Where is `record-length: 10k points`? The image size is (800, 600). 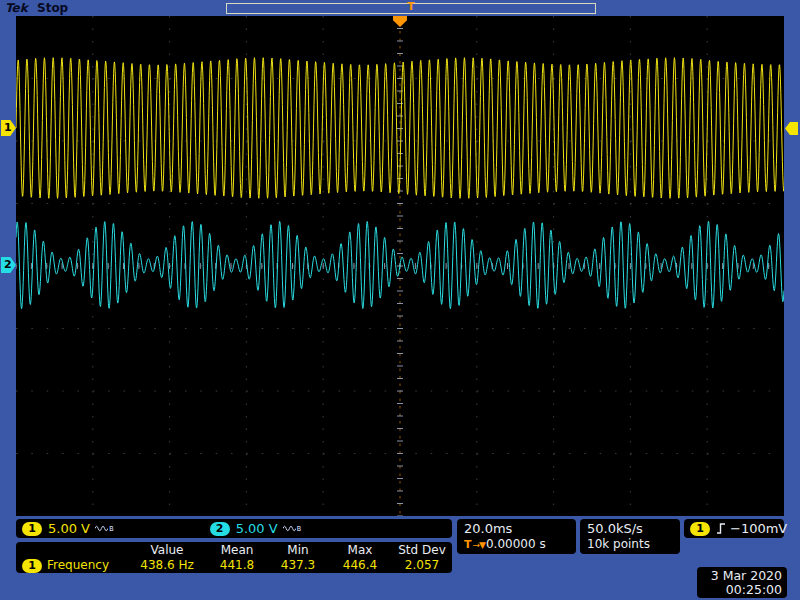 record-length: 10k points is located at coordinates (630, 544).